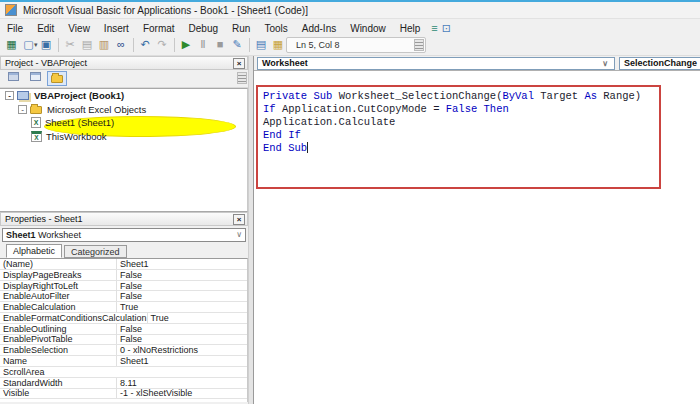 The image size is (700, 404). I want to click on property-row: EnableAutoFilterFalse, so click(124, 296).